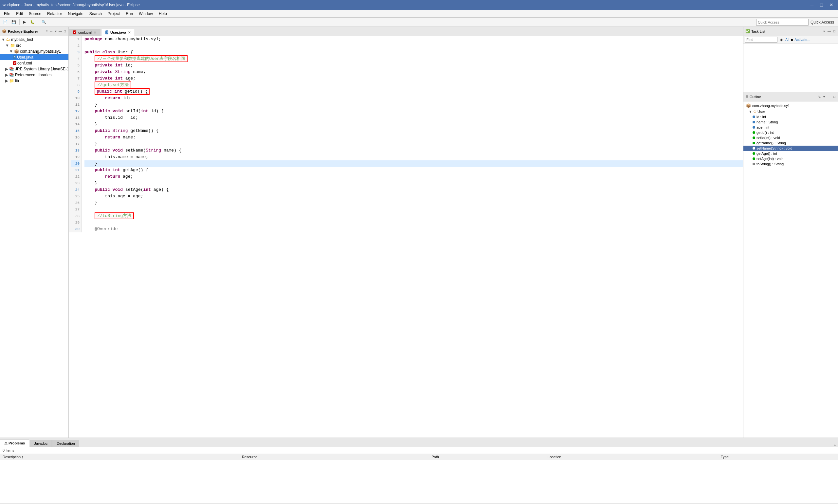 The height and width of the screenshot is (504, 838). I want to click on code-line-3: public class User {, so click(414, 52).